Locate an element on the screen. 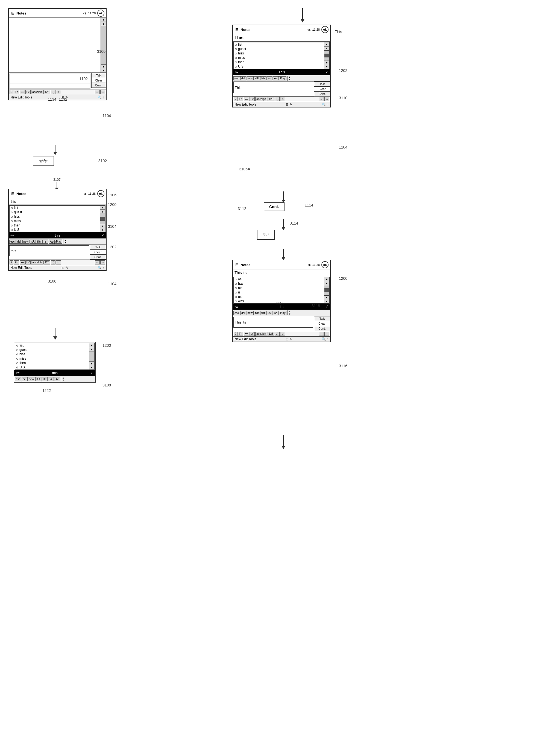 The image size is (560, 751). clear-button-top: Clear is located at coordinates (99, 80).